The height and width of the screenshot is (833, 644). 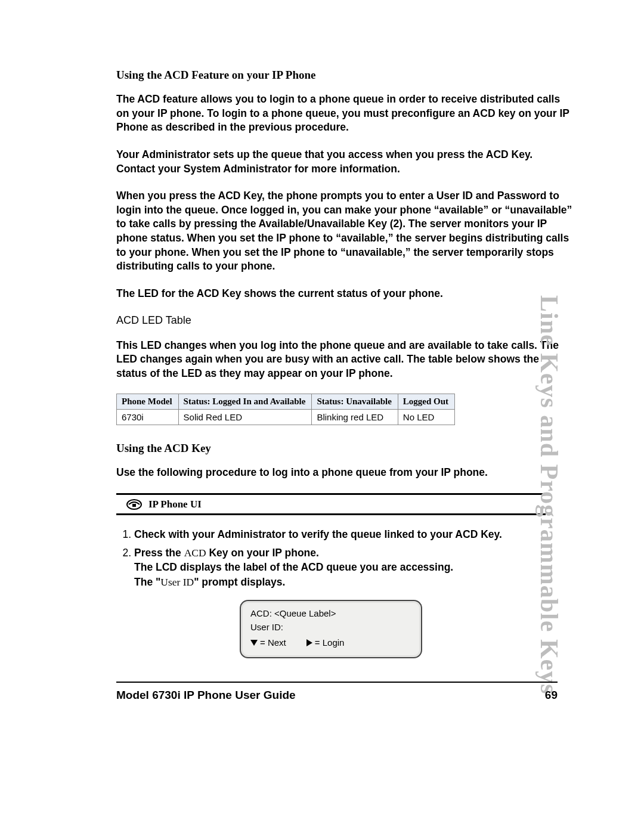 I want to click on th-status-available: Status: Logged In and Available, so click(x=245, y=402).